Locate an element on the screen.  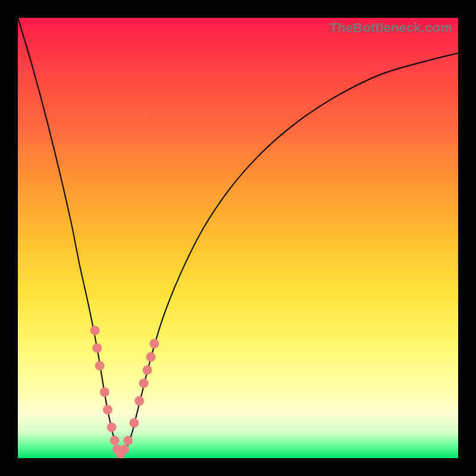
marker-group is located at coordinates (125, 392).